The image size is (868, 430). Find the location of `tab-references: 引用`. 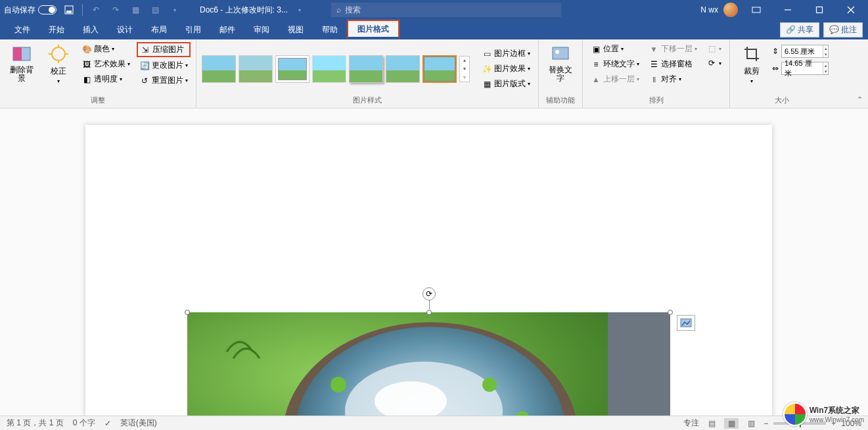

tab-references: 引用 is located at coordinates (193, 30).